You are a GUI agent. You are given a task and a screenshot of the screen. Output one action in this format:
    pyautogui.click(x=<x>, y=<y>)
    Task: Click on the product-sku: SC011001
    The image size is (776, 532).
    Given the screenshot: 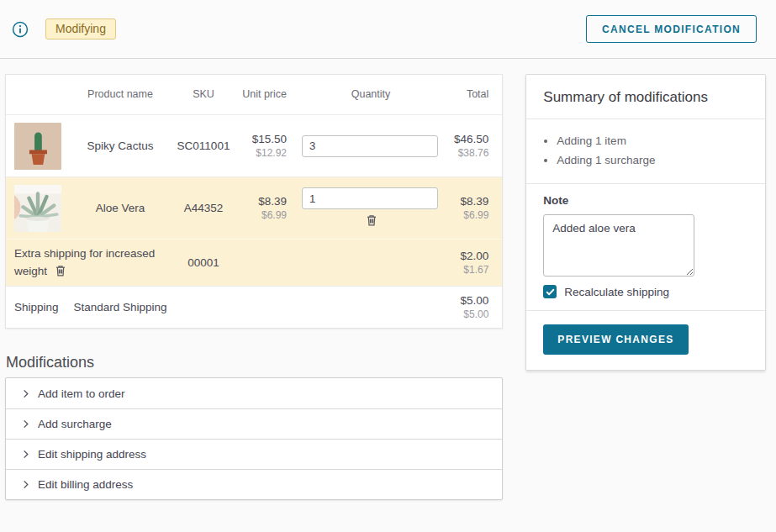 What is the action you would take?
    pyautogui.click(x=203, y=146)
    